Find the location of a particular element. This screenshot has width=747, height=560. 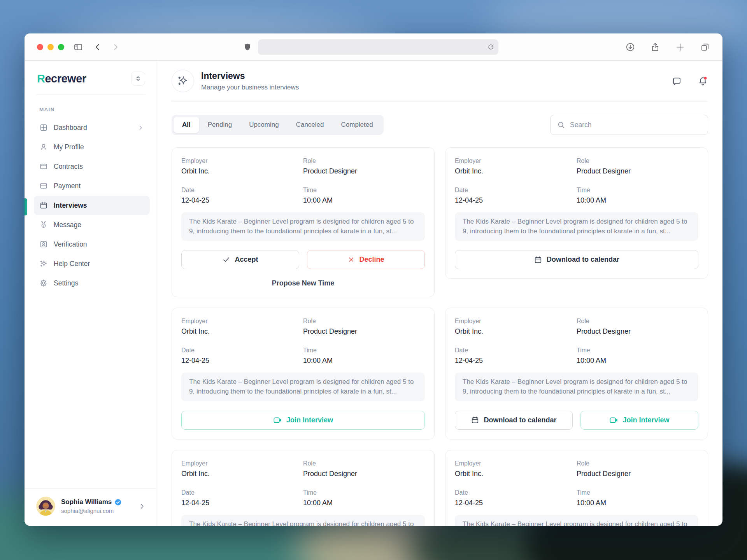

browser-toolbar is located at coordinates (374, 47).